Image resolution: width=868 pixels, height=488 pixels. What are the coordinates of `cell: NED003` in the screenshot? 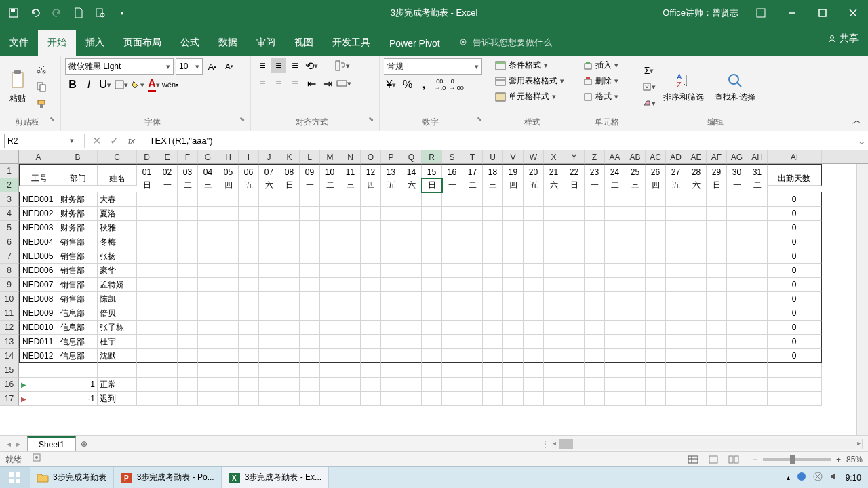 It's located at (39, 228).